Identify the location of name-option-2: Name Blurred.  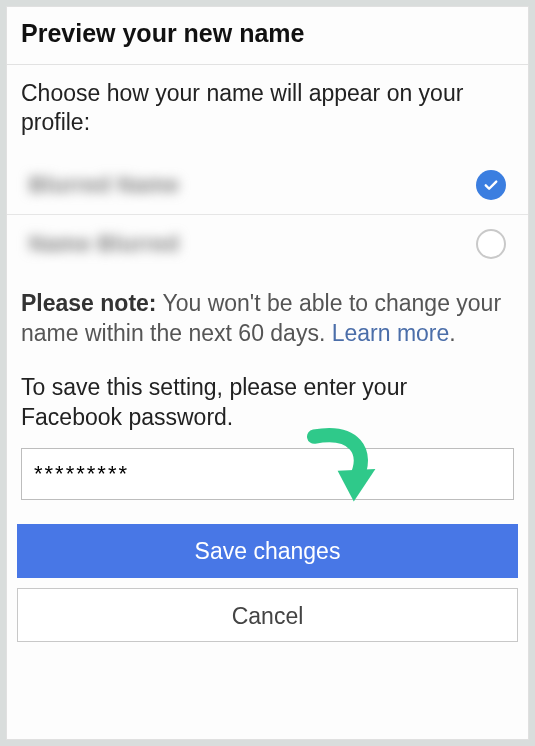
(268, 244).